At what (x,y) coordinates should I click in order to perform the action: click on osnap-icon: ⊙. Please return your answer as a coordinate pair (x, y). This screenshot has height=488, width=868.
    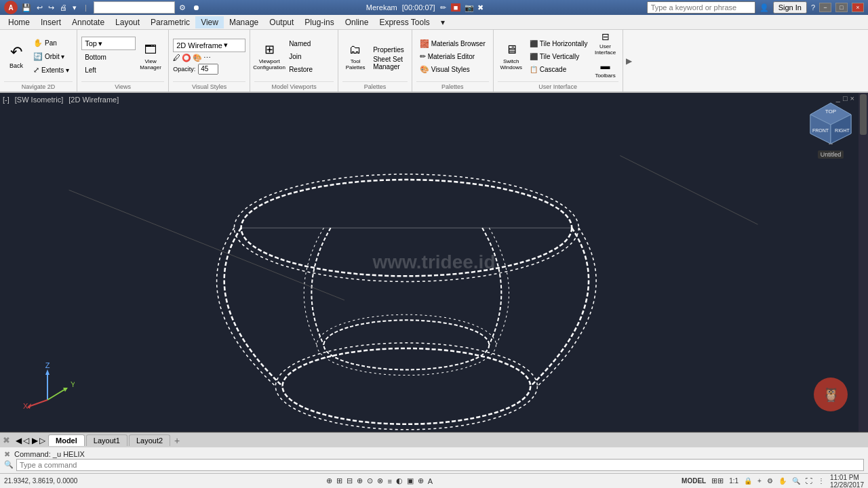
    Looking at the image, I should click on (370, 481).